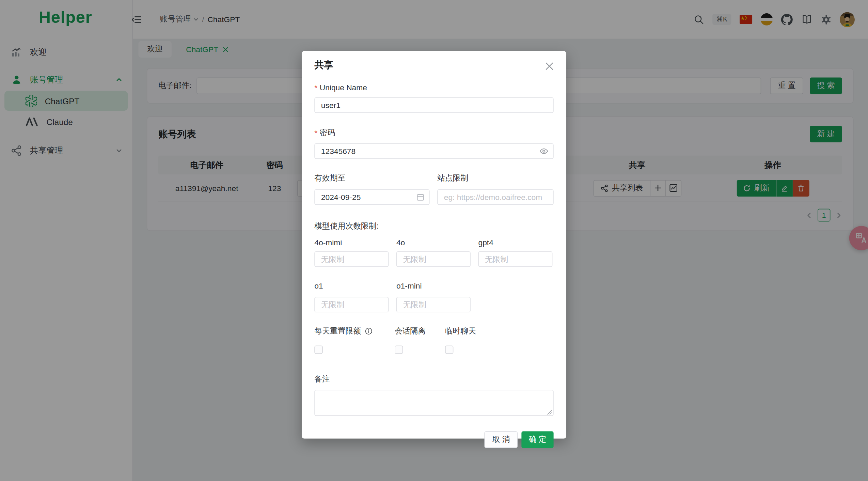  I want to click on site-limit-input, so click(495, 197).